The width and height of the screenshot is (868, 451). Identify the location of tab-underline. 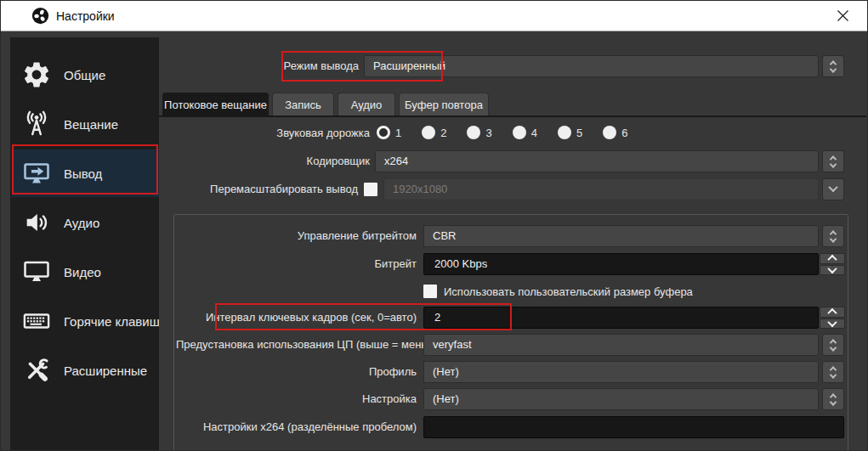
(513, 116).